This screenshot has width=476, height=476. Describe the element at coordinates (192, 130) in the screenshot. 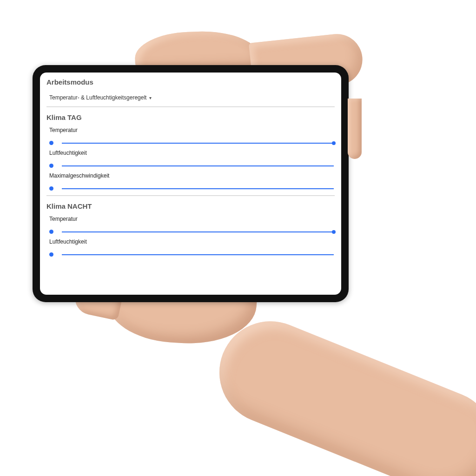

I see `field-label-temperatur-tag: Temperatur` at that location.